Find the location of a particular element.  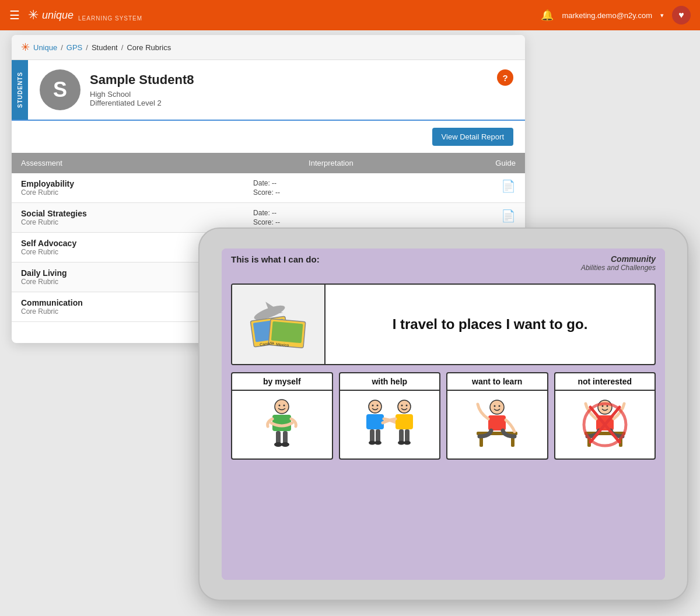

breadcrumb-icon: ✳ is located at coordinates (26, 47).